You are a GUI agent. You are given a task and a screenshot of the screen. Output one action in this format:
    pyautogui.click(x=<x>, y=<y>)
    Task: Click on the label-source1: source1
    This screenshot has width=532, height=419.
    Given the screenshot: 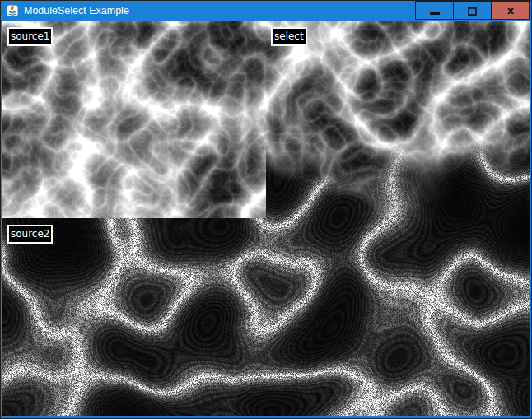 What is the action you would take?
    pyautogui.click(x=30, y=36)
    